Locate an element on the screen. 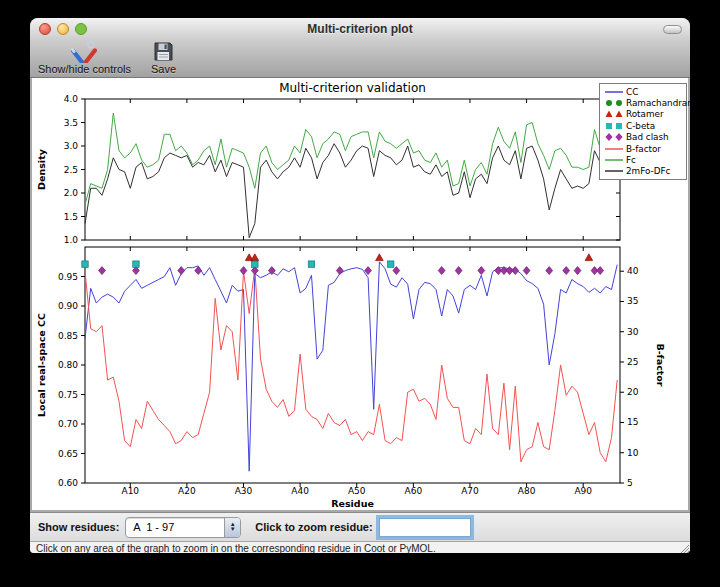 This screenshot has width=720, height=587. svg-text: 1.5 is located at coordinates (71, 217).